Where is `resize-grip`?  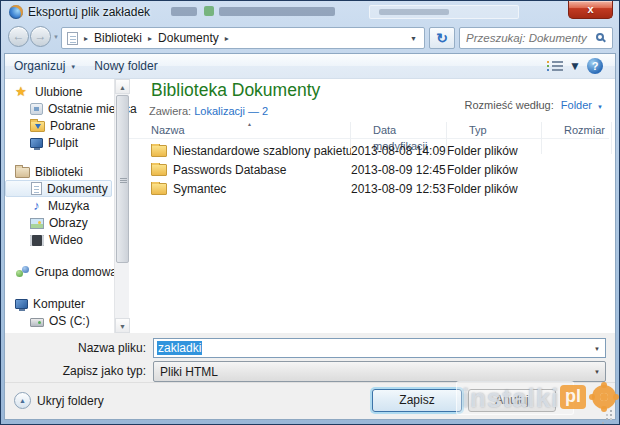
resize-grip is located at coordinates (607, 411).